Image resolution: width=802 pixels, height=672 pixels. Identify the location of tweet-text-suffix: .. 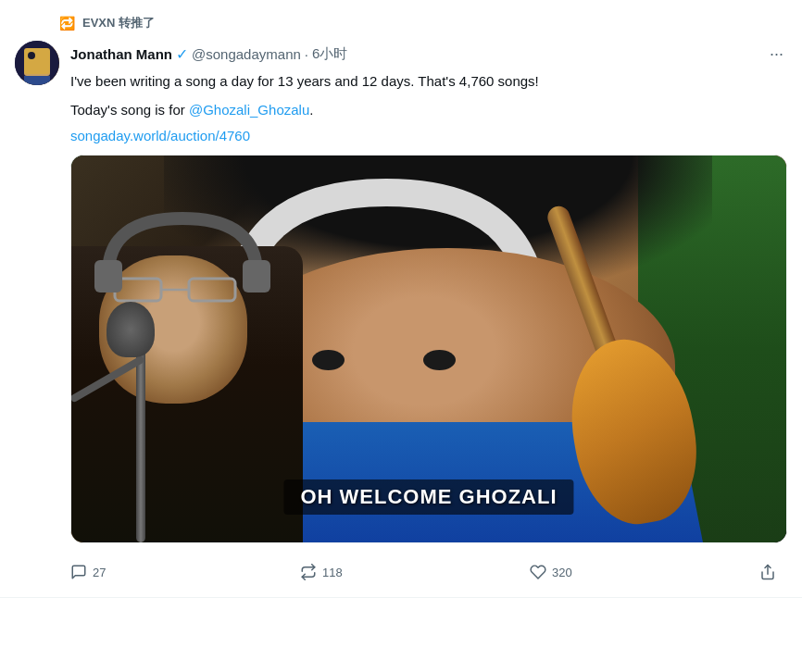
(311, 109).